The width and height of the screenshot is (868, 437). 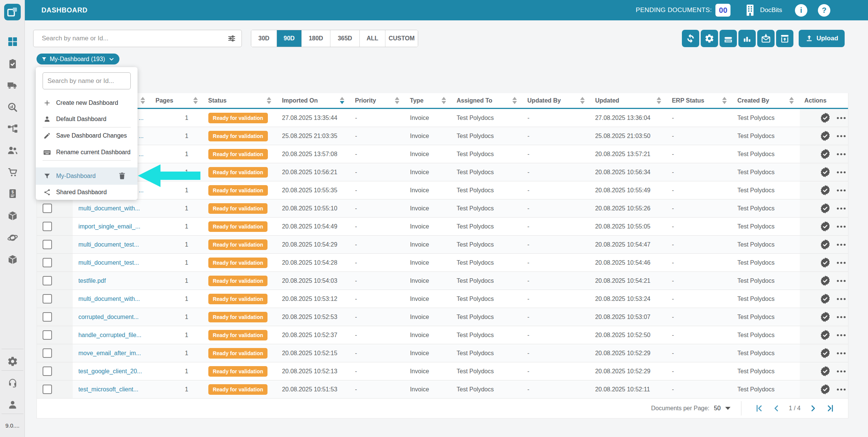 I want to click on sidebar-item-packages, so click(x=12, y=216).